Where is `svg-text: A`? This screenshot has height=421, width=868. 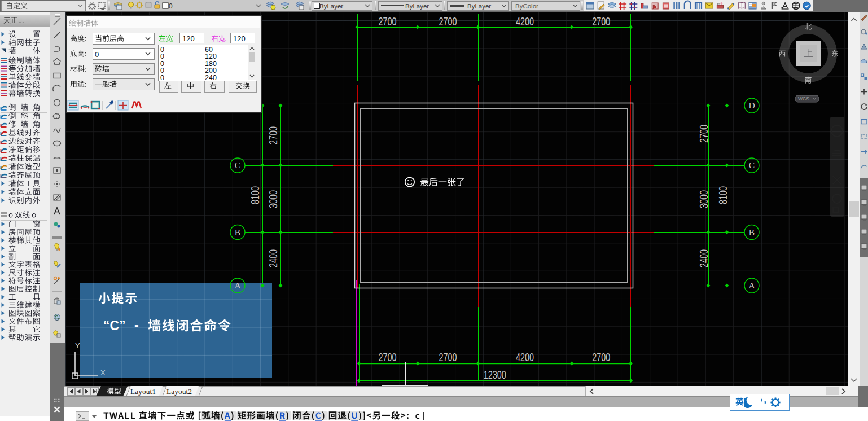 svg-text: A is located at coordinates (238, 286).